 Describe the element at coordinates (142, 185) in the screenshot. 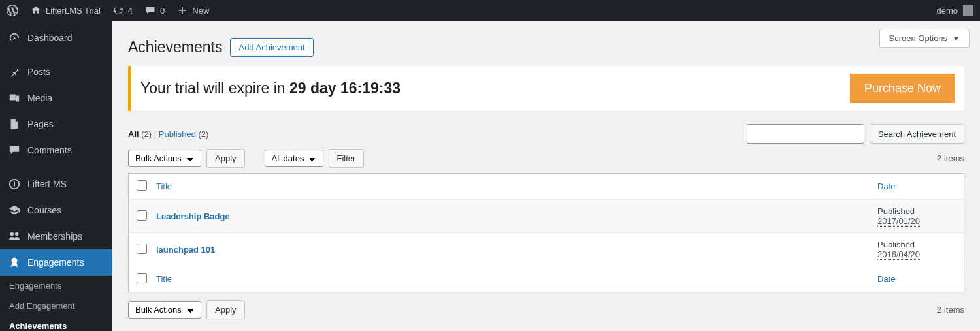

I see `select-all-top` at that location.